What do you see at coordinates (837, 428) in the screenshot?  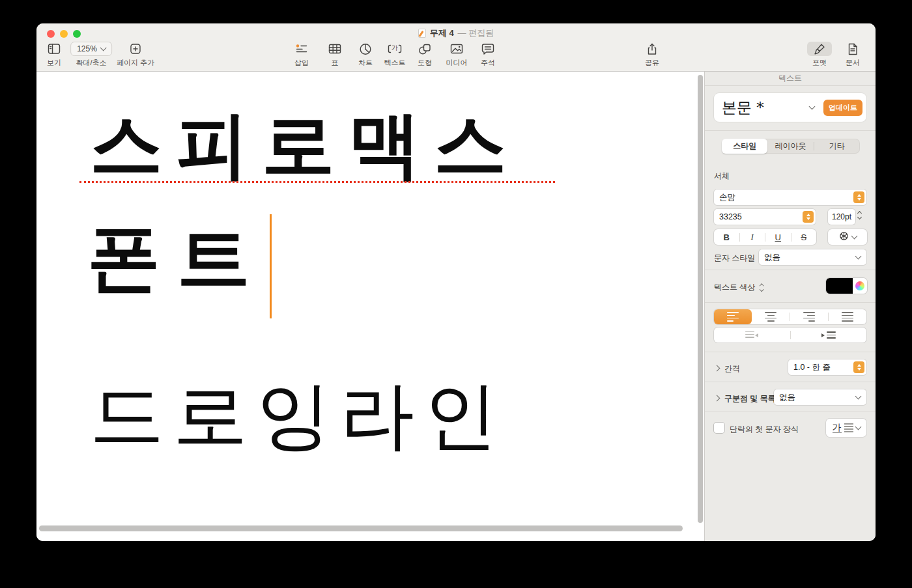 I see `dropcap-glyph: 가` at bounding box center [837, 428].